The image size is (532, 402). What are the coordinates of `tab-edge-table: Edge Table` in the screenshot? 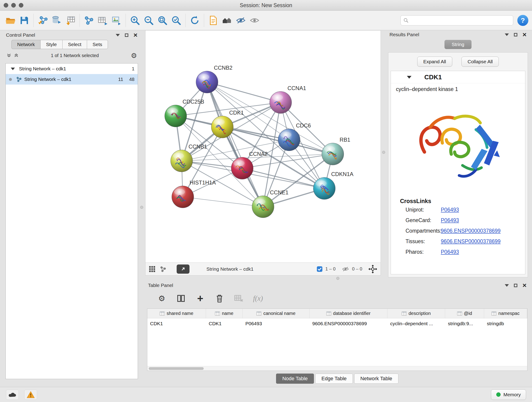 It's located at (334, 379).